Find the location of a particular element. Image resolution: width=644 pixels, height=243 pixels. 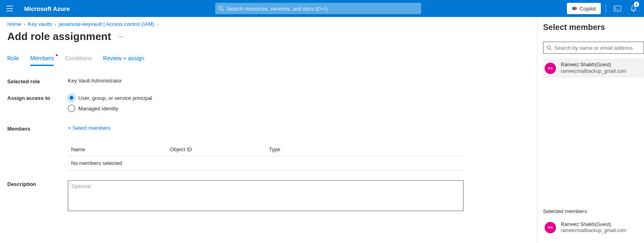

description-label: Description is located at coordinates (38, 197).